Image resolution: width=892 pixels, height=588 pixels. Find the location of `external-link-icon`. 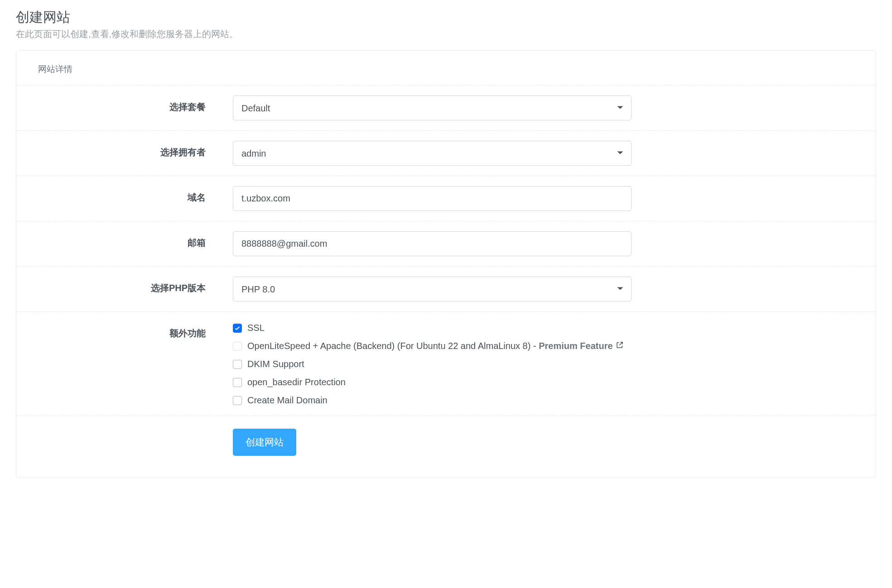

external-link-icon is located at coordinates (620, 346).